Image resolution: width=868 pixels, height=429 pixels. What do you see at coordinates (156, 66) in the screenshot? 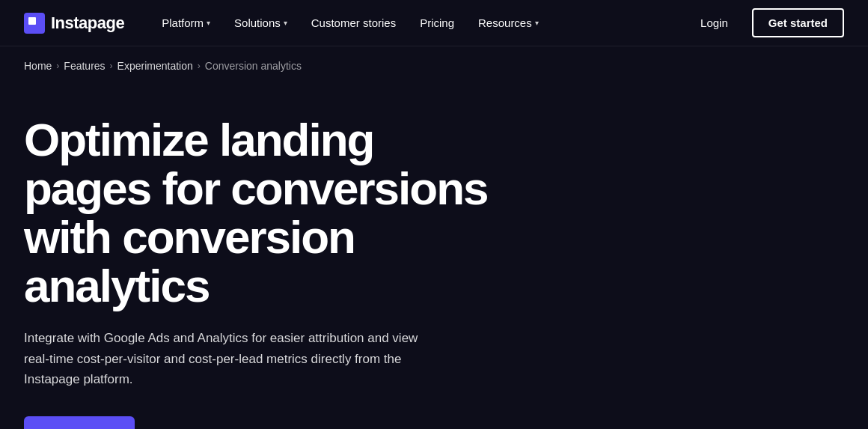
I see `breadcrumb-experimentation: Experimentation` at bounding box center [156, 66].